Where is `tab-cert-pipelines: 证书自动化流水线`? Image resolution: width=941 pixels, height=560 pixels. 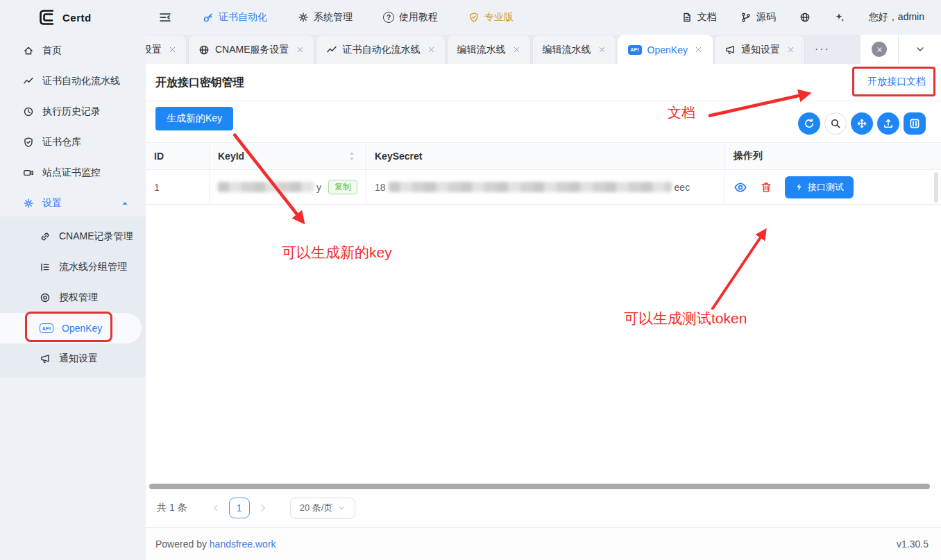 tab-cert-pipelines: 证书自动化流水线 is located at coordinates (380, 49).